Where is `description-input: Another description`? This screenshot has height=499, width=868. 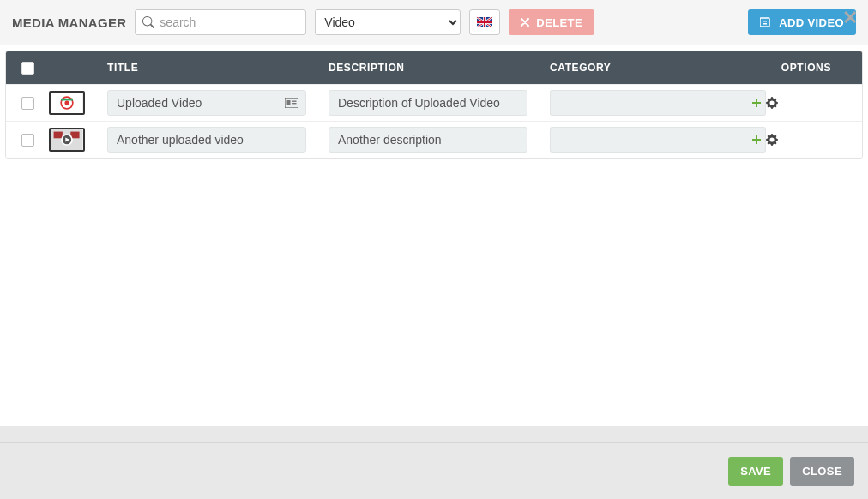
description-input: Another description is located at coordinates (428, 140).